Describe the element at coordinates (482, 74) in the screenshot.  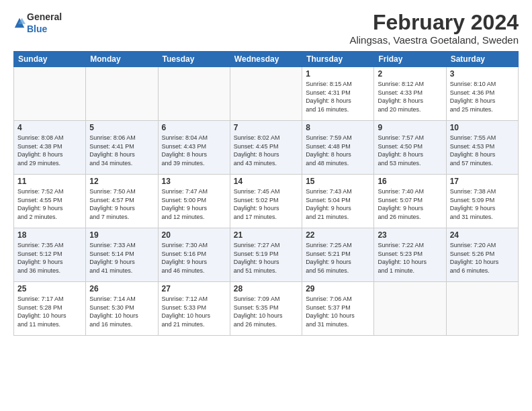
I see `day-number: 3` at that location.